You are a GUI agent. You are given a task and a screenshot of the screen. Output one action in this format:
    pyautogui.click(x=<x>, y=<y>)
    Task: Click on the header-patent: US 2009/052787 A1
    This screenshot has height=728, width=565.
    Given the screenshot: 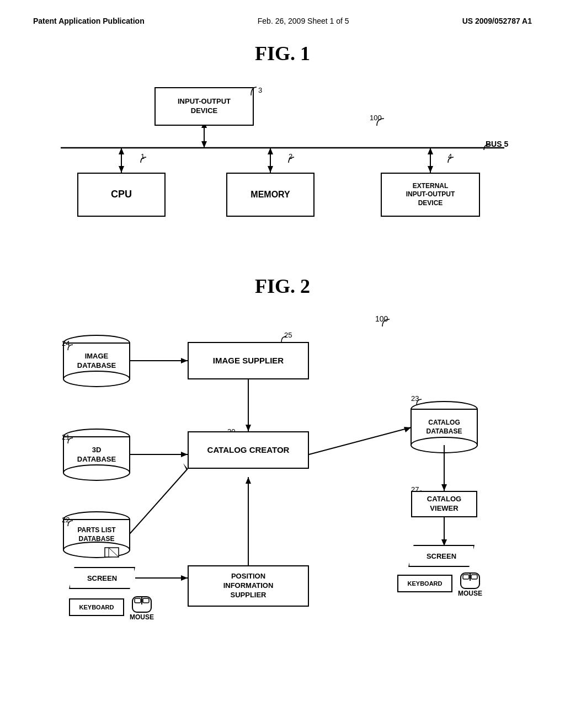 What is the action you would take?
    pyautogui.click(x=497, y=21)
    